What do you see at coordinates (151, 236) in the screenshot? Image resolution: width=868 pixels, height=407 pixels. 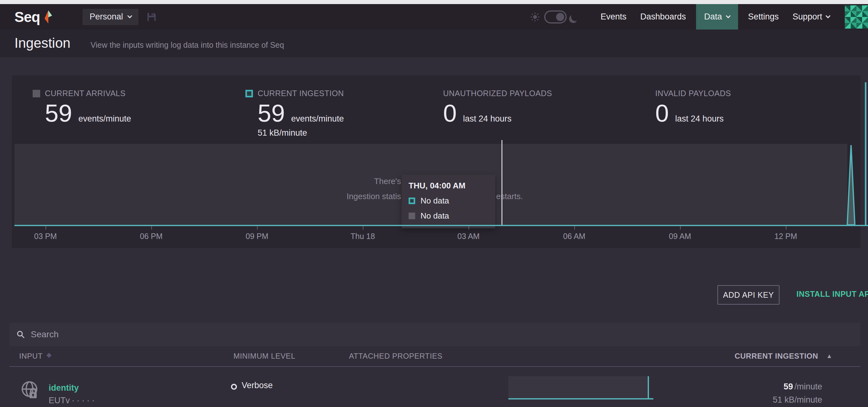 I see `x-axis-label: 06 PM` at bounding box center [151, 236].